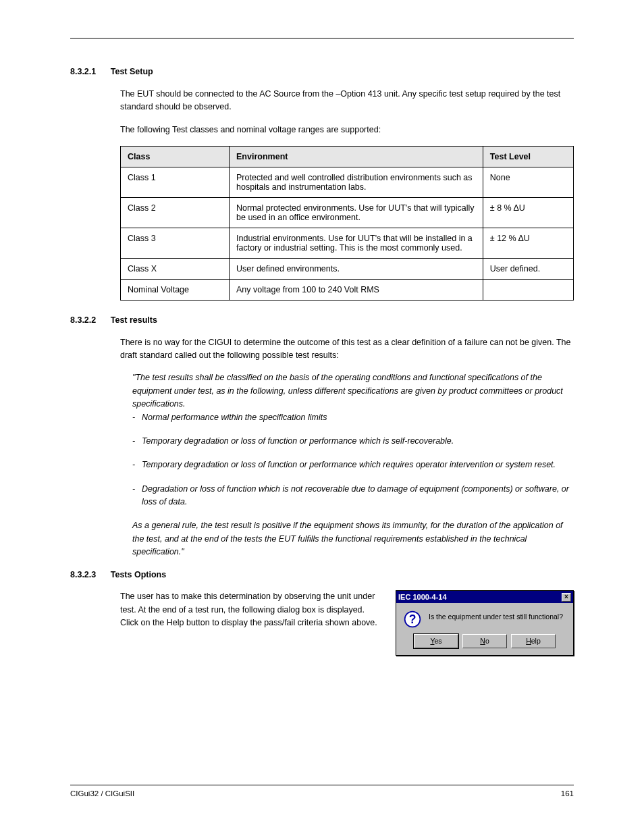 Image resolution: width=644 pixels, height=834 pixels. I want to click on table-row: Class 1 Protected and well controlled di…, so click(347, 182).